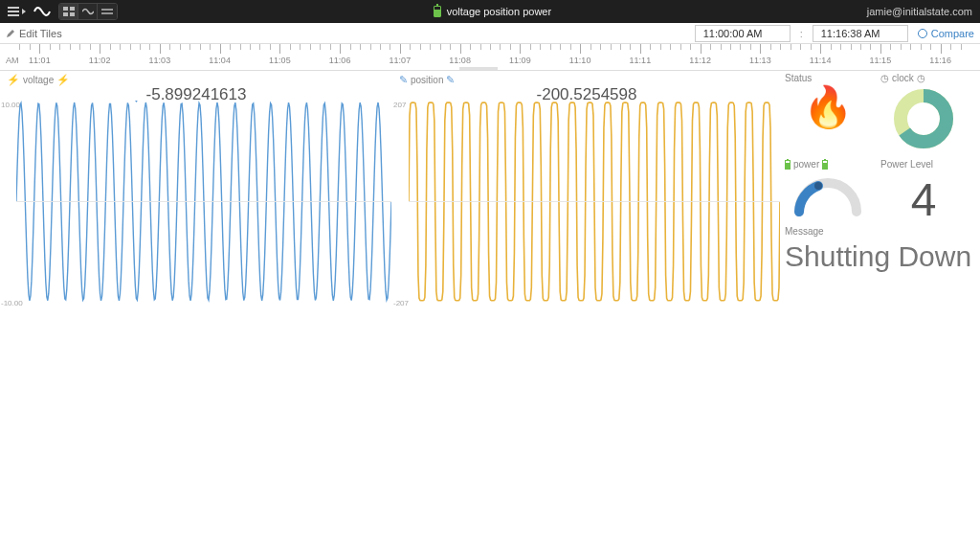 This screenshot has height=545, width=980. What do you see at coordinates (880, 257) in the screenshot?
I see `message-text: Shutting Down` at bounding box center [880, 257].